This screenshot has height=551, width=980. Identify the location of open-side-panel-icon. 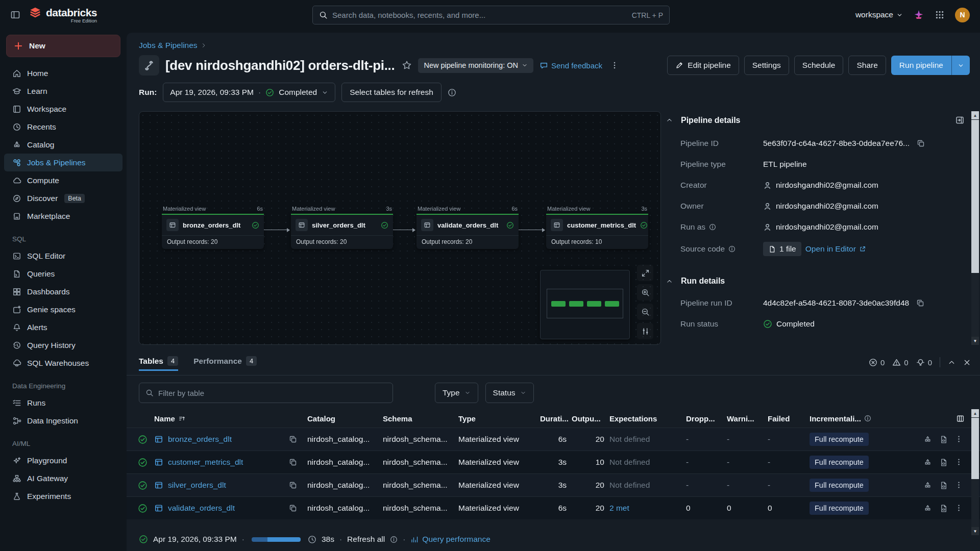
(960, 120).